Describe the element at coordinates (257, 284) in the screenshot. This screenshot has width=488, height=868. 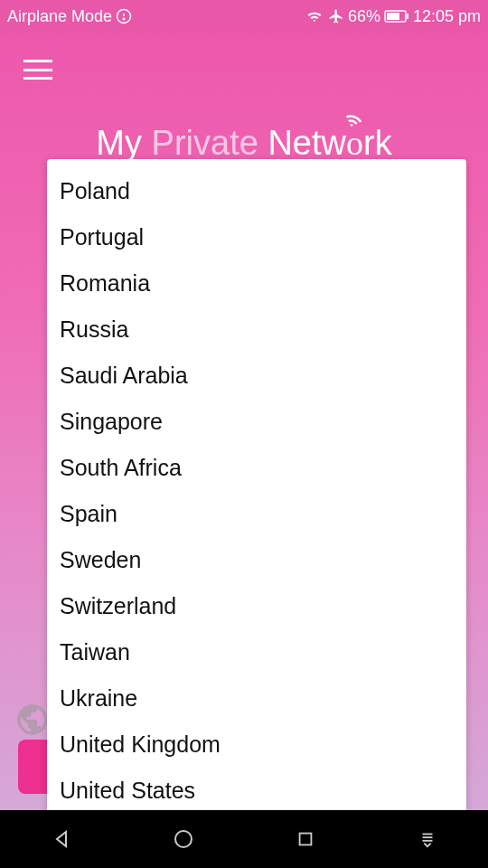
I see `country-item: Romania` at that location.